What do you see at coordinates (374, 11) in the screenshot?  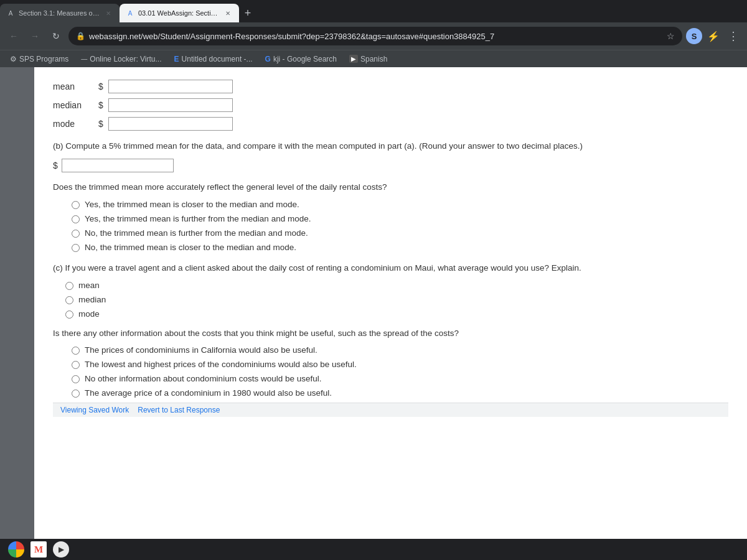 I see `tab-bar: A Section 3.1: Measures of Central ✕ A 0…` at bounding box center [374, 11].